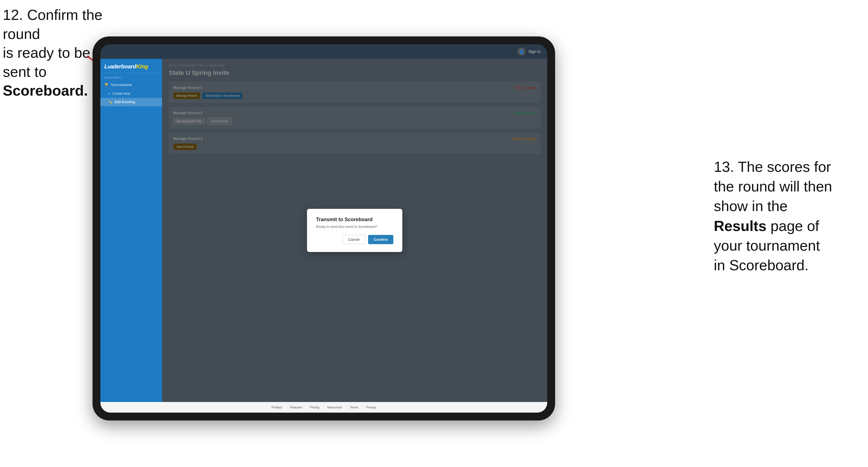 This screenshot has height=467, width=868. I want to click on modal-subtitle: Ready to send this round to Scoreboard?, so click(354, 227).